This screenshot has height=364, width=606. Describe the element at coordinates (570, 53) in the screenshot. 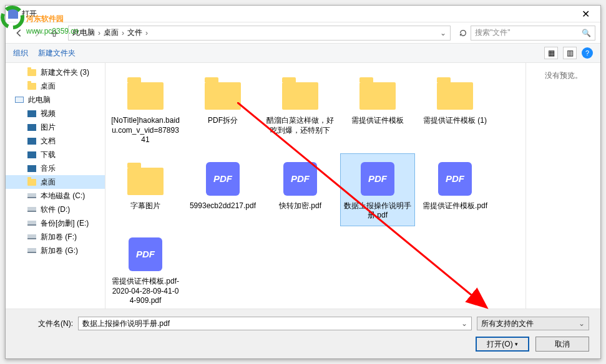

I see `preview-pane-button: ▥` at that location.